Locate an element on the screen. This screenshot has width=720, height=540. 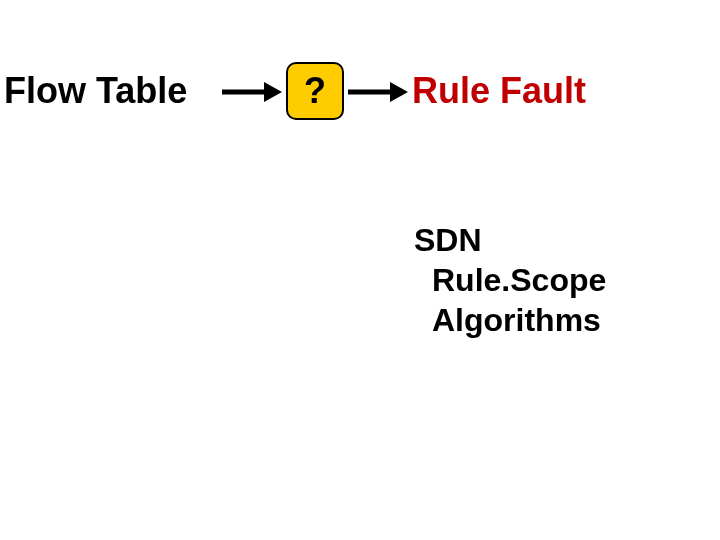
question-mark-label: ? is located at coordinates (315, 91).